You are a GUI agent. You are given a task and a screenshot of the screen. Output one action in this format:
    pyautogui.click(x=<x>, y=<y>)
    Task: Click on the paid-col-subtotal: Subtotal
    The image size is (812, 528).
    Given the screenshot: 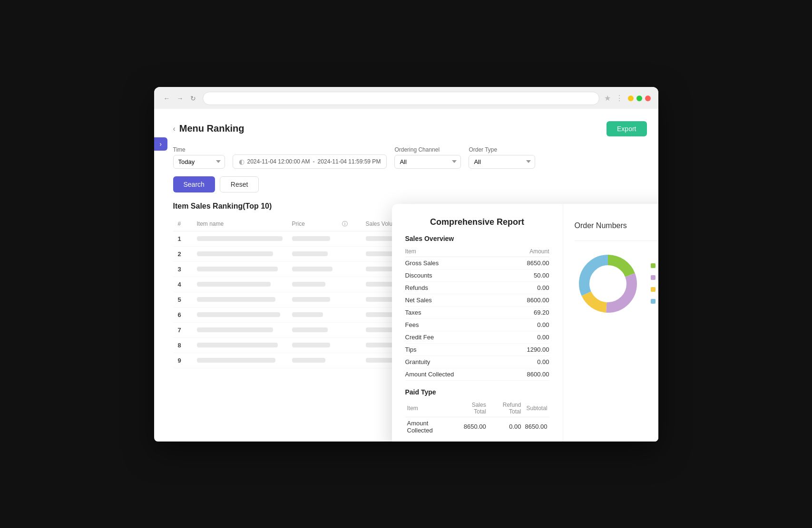 What is the action you would take?
    pyautogui.click(x=536, y=409)
    